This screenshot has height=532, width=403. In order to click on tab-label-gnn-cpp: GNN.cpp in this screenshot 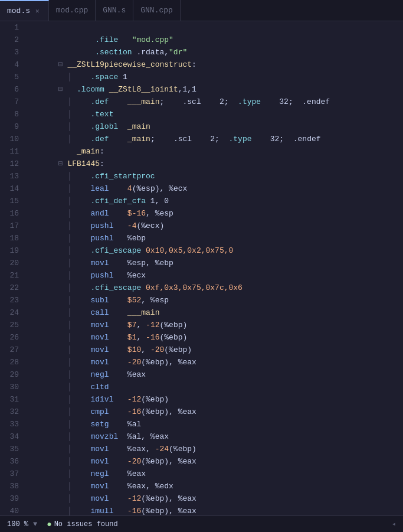, I will do `click(157, 11)`.